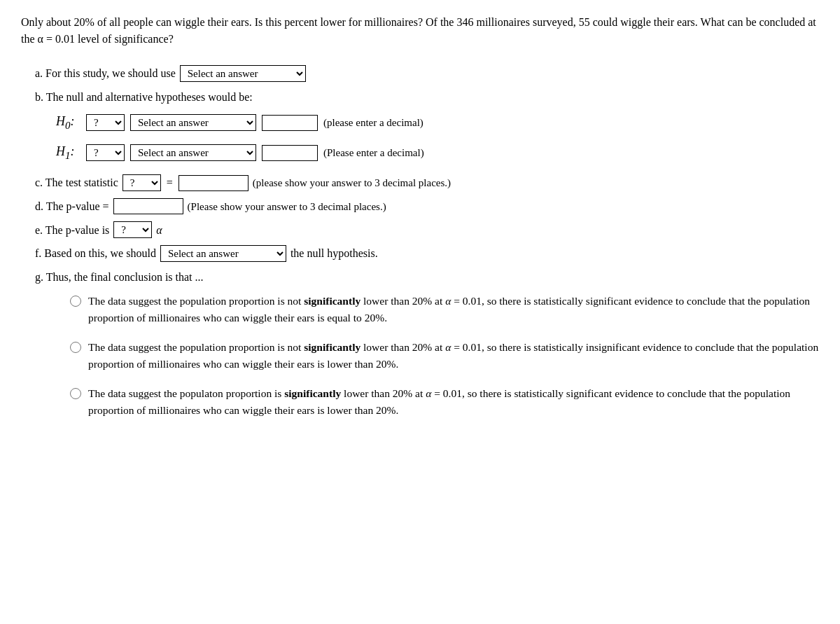 This screenshot has width=840, height=624. What do you see at coordinates (444, 356) in the screenshot?
I see `radio-item-2: The data suggest the population proporti…` at bounding box center [444, 356].